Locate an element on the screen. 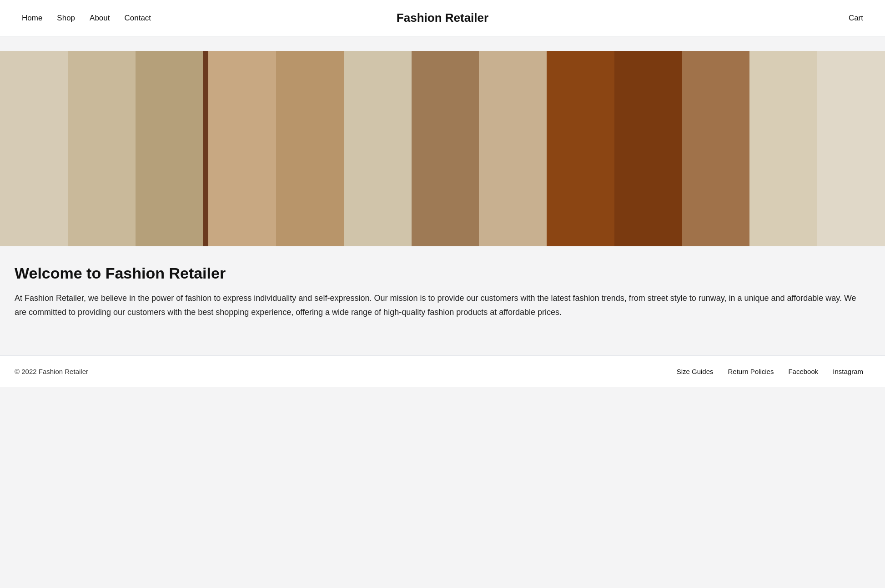  footer-copyright: © 2022 Fashion Retailer is located at coordinates (51, 372).